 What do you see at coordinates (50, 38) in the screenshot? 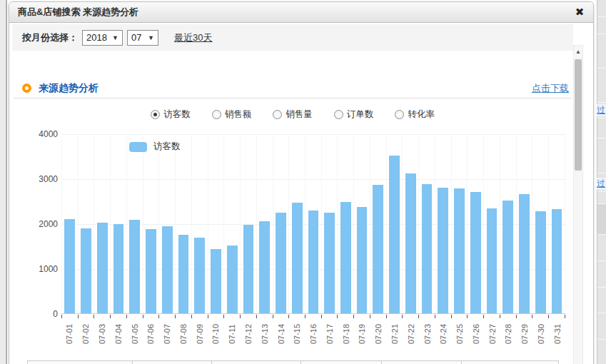
I see `month-filter-label: 按月份选择：` at bounding box center [50, 38].